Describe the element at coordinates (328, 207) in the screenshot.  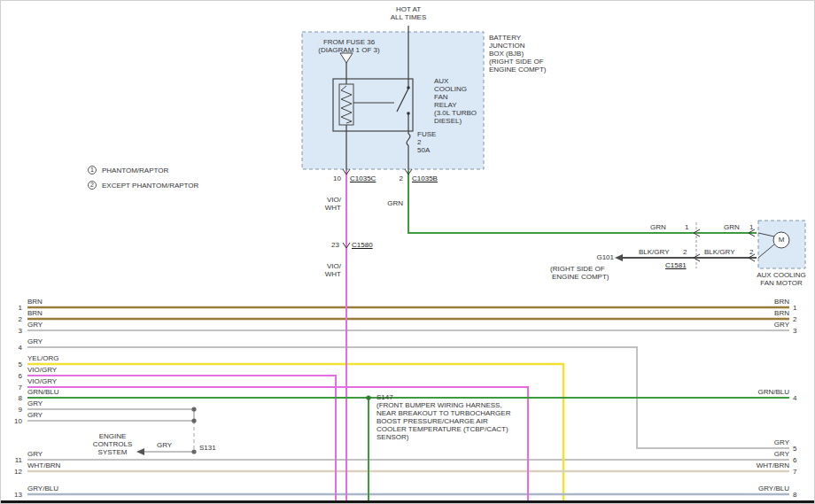
I see `viowht-label-1b: WHT` at that location.